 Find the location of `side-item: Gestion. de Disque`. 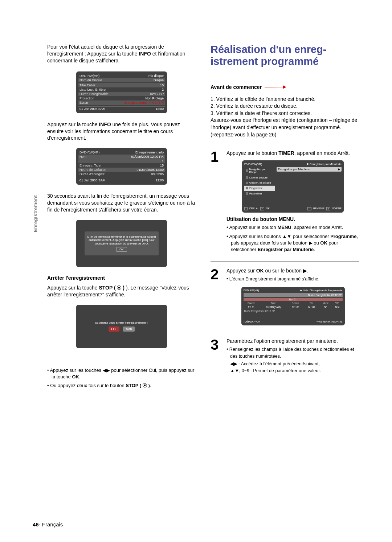

side-item: Gestion. de Disque is located at coordinates (260, 183).